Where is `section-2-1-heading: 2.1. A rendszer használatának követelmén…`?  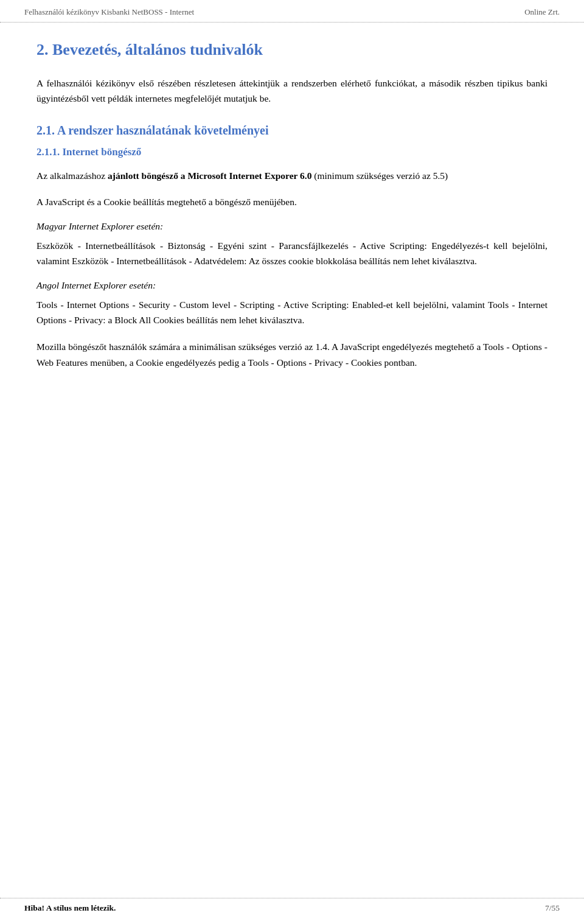
section-2-1-heading: 2.1. A rendszer használatának követelmén… is located at coordinates (292, 130).